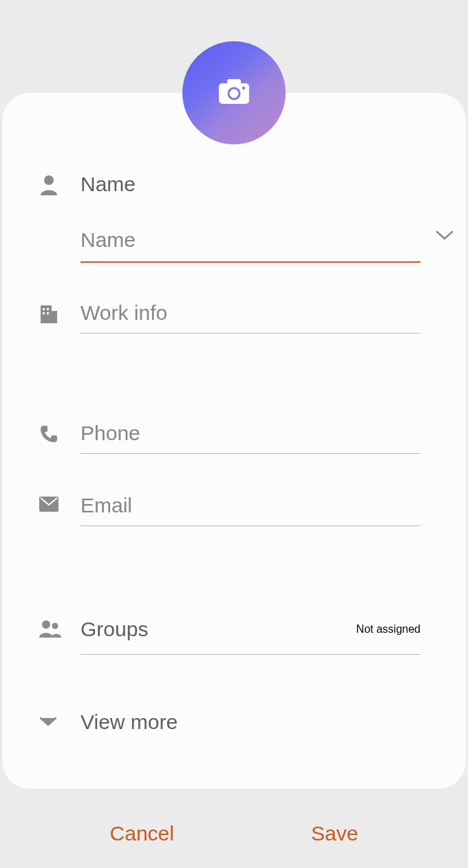 Image resolution: width=468 pixels, height=868 pixels. I want to click on email-input, so click(251, 506).